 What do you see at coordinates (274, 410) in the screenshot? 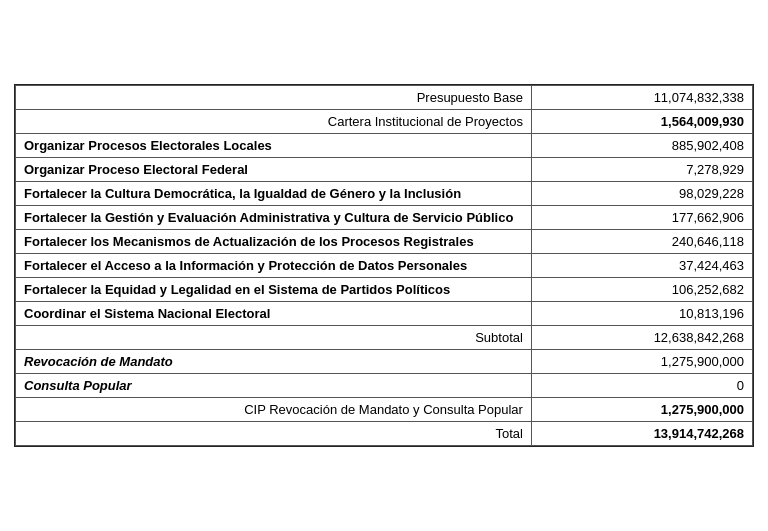
I see `row-label-cip-revocacion: CIP Revocación de Mandato y Consulta Pop…` at bounding box center [274, 410].